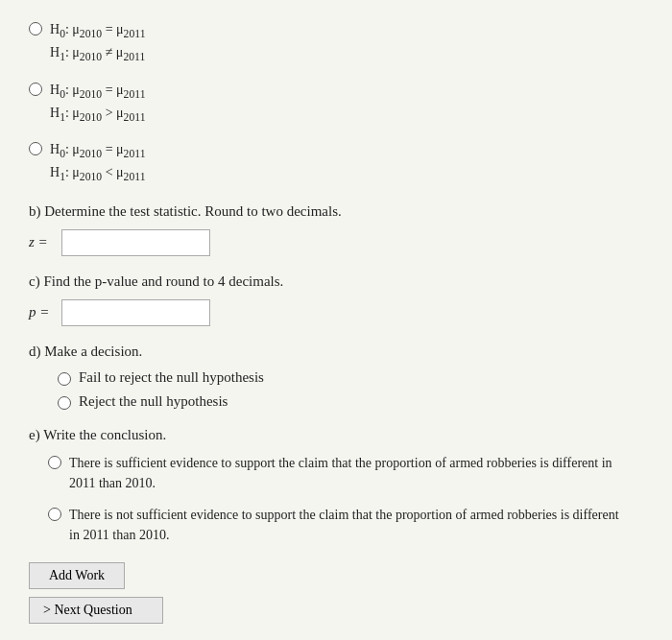  What do you see at coordinates (64, 379) in the screenshot?
I see `radio-fail-to-reject` at bounding box center [64, 379].